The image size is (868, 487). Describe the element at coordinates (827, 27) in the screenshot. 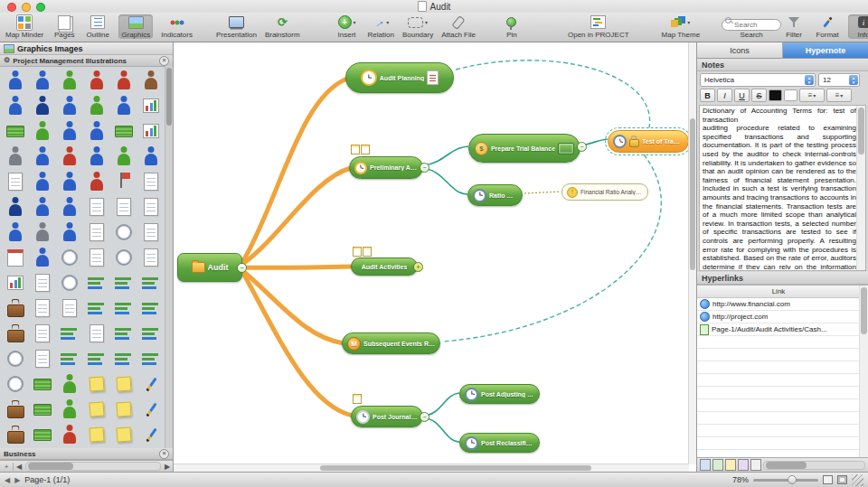

I see `toolbar-button-format: Format` at that location.